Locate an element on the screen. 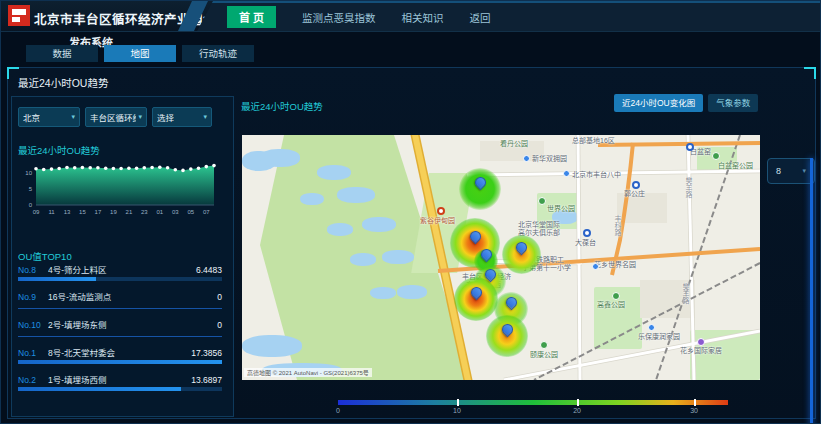  ou-trend-chart: 0510091113151719212301030507 is located at coordinates (120, 186).